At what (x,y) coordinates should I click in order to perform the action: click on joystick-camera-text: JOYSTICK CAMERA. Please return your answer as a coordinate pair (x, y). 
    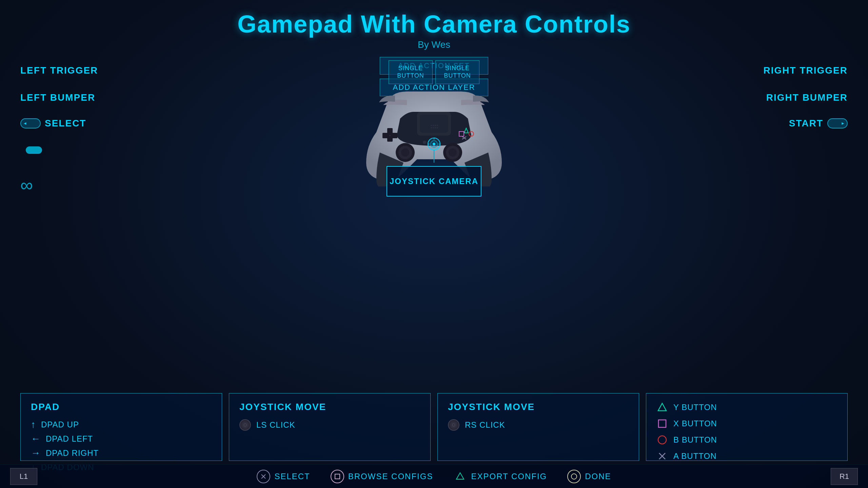
    Looking at the image, I should click on (434, 181).